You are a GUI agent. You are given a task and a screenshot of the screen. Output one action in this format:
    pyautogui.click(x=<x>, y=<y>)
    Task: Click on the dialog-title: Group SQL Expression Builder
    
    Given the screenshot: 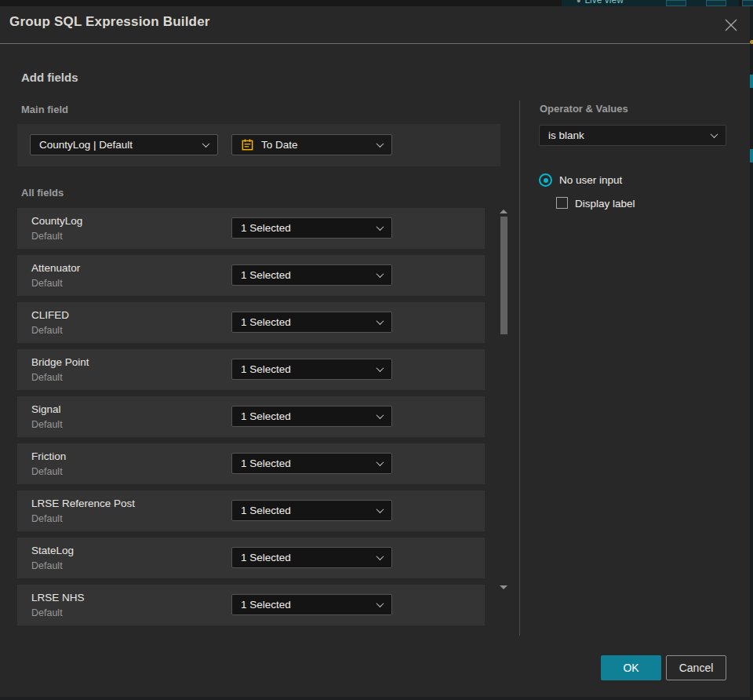 What is the action you would take?
    pyautogui.click(x=110, y=22)
    